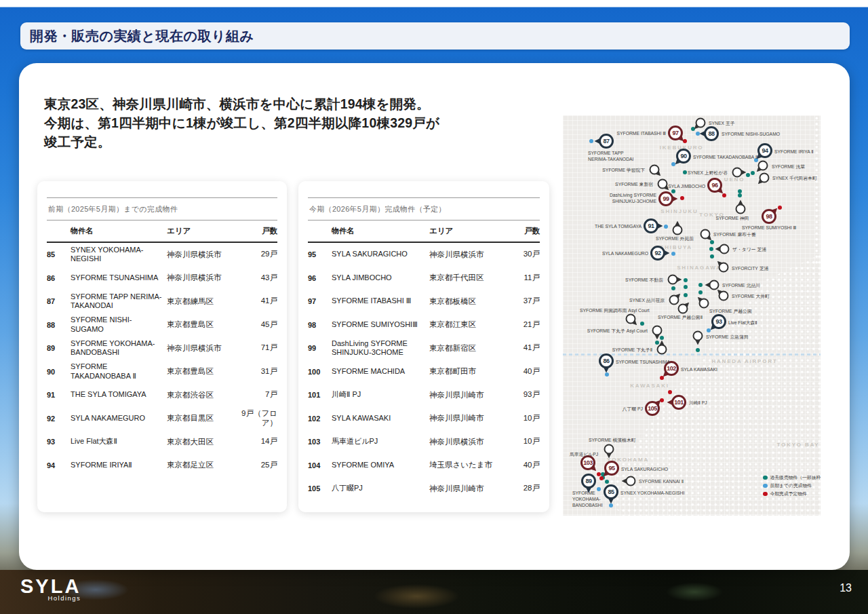 Image resolution: width=868 pixels, height=614 pixels. Describe the element at coordinates (698, 403) in the screenshot. I see `map-pin-label: 川崎Ⅱ PJ` at that location.